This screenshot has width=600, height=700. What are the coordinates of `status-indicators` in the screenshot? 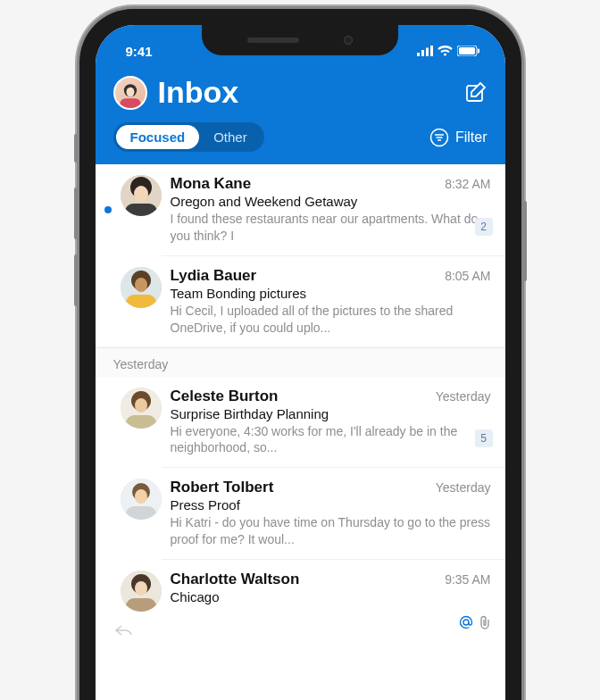 It's located at (448, 51).